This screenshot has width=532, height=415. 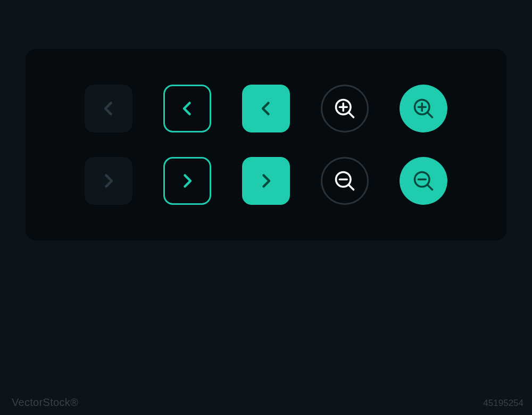 What do you see at coordinates (345, 181) in the screenshot?
I see `zoom-out-button-outline` at bounding box center [345, 181].